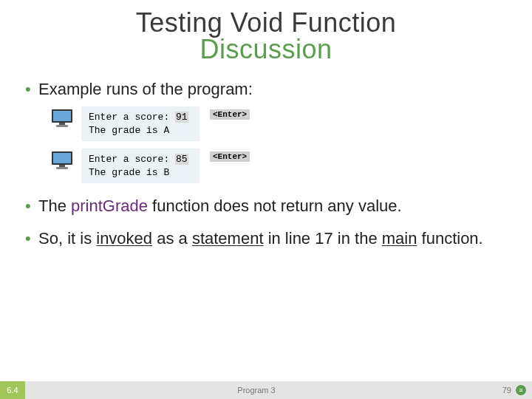  I want to click on bullet-example-runs: Example runs of the program:, so click(266, 89).